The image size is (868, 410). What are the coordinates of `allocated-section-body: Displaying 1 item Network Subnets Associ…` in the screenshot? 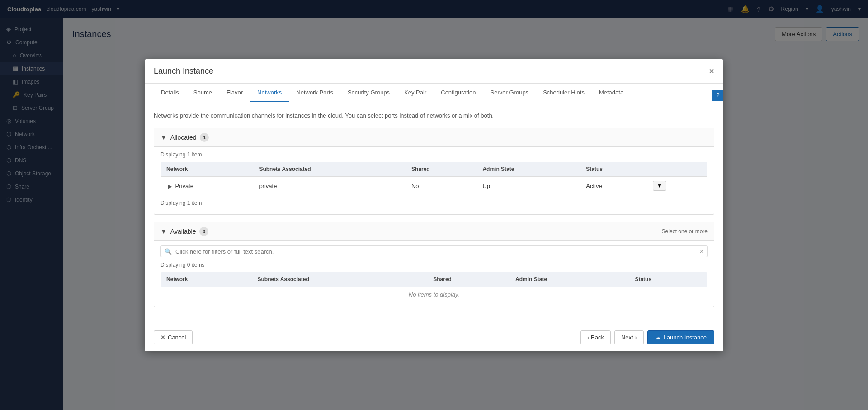 It's located at (434, 181).